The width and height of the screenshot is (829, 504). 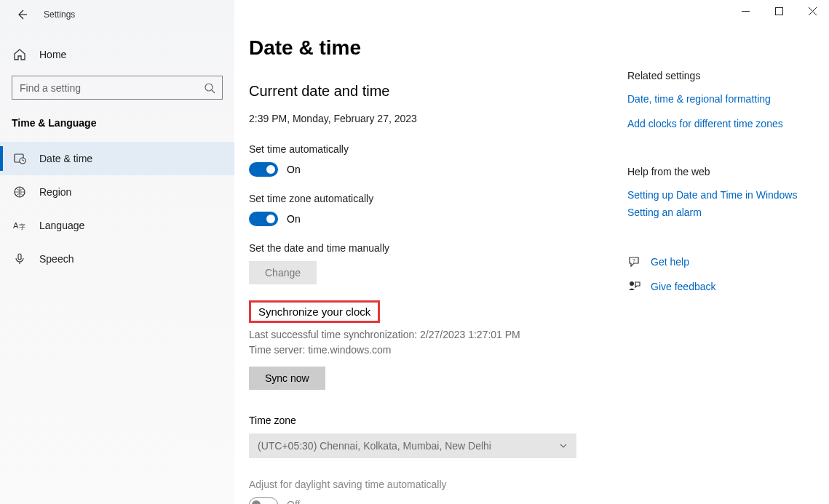 What do you see at coordinates (438, 248) in the screenshot?
I see `manual-datetime-label: Set the date and time manually` at bounding box center [438, 248].